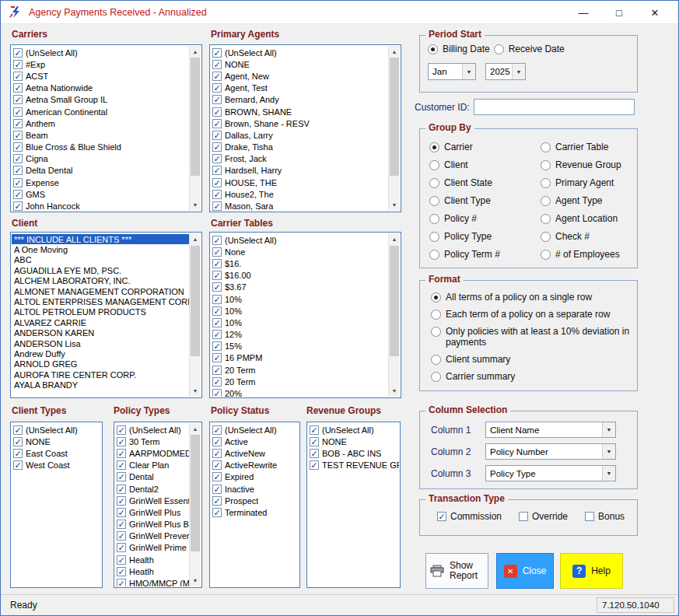 The height and width of the screenshot is (616, 679). I want to click on checklist-item: ✓Anthem, so click(100, 123).